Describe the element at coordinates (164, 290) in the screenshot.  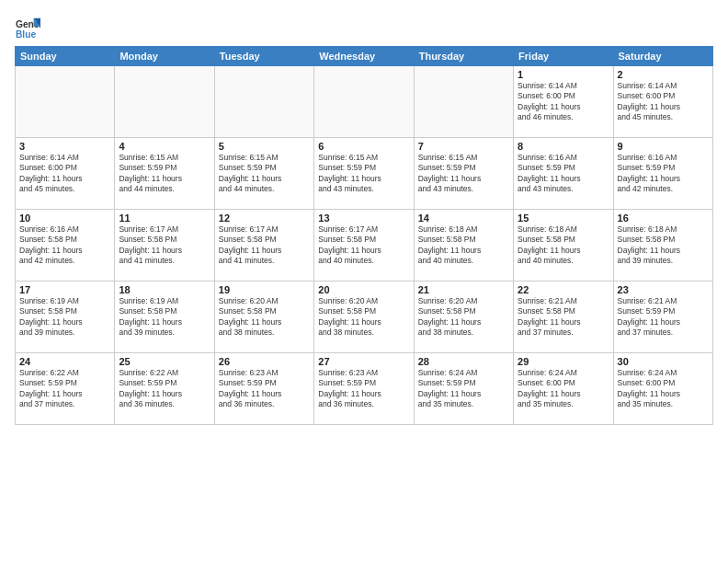
I see `day-number: 18` at that location.